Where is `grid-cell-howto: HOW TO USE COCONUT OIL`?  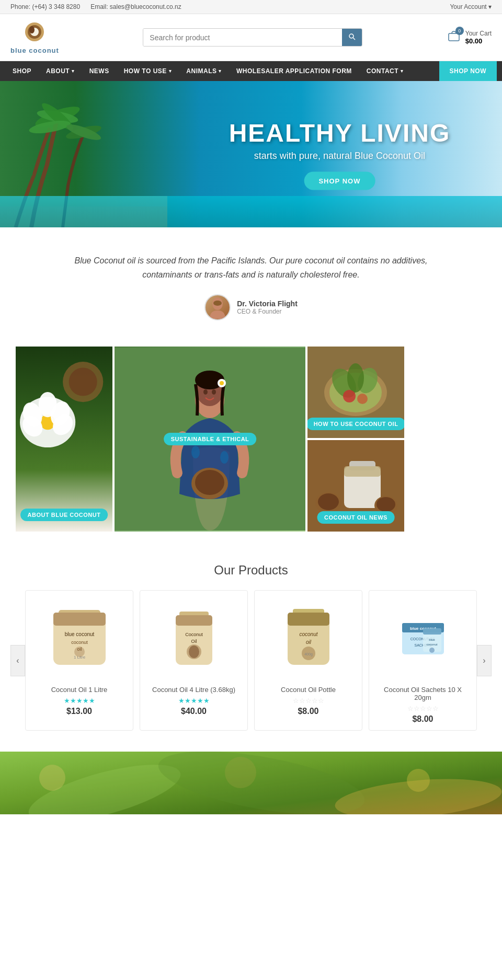
grid-cell-howto: HOW TO USE COCONUT OIL is located at coordinates (356, 392).